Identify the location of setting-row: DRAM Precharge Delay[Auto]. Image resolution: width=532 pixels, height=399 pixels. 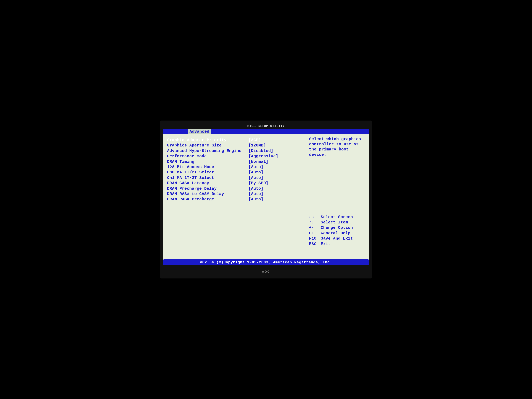
(235, 189).